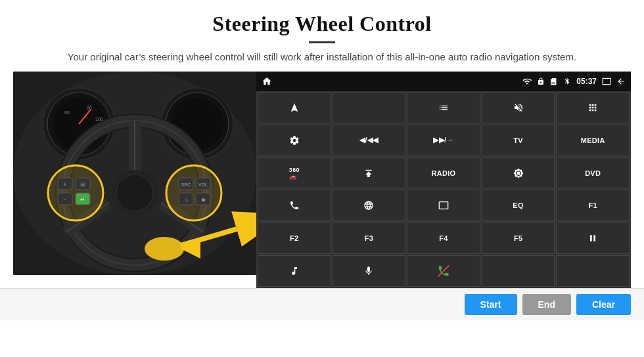  Describe the element at coordinates (267, 81) in the screenshot. I see `home-icon` at that location.